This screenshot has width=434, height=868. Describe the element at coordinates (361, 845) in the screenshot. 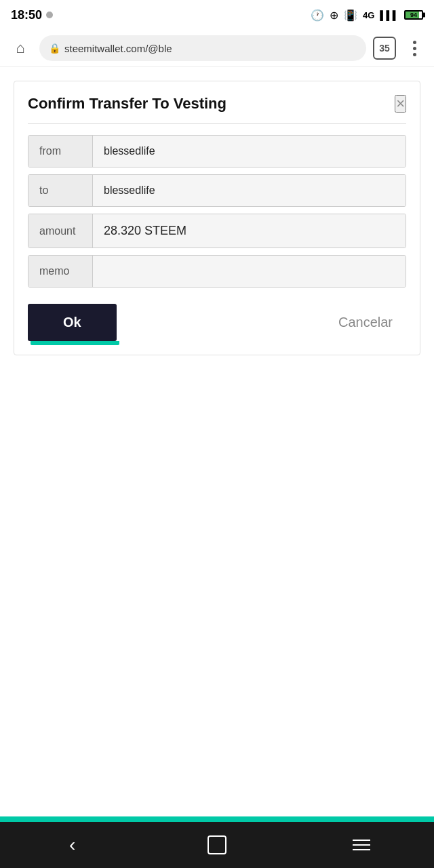

I see `menu-nav-icon` at that location.